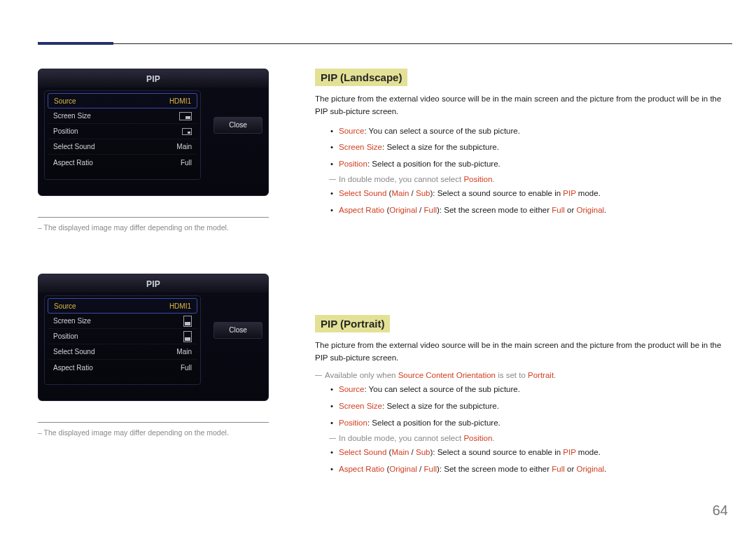 The image size is (756, 534). Describe the element at coordinates (187, 132) in the screenshot. I see `position-icon` at that location.